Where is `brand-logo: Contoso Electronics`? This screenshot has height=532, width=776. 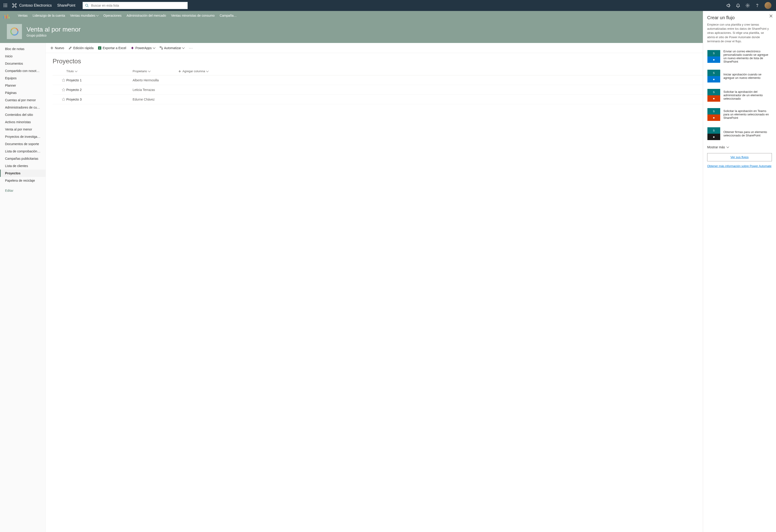
brand-logo: Contoso Electronics is located at coordinates (32, 5).